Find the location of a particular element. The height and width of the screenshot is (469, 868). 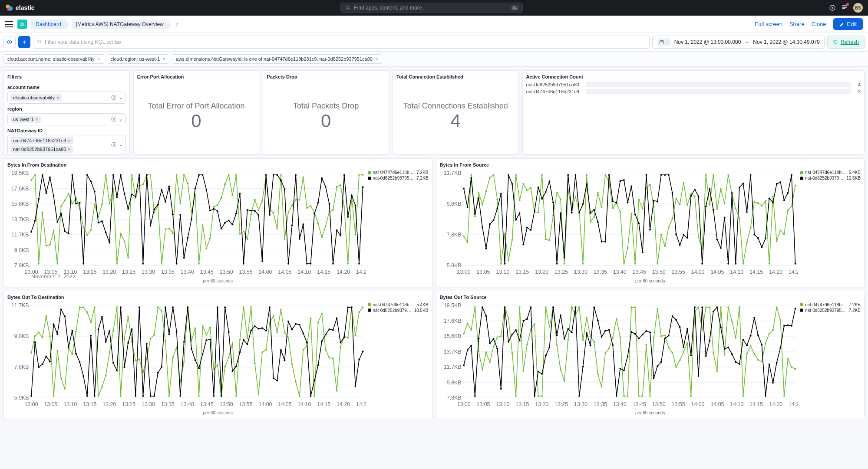

fullscreen-button: Full screen is located at coordinates (769, 24).